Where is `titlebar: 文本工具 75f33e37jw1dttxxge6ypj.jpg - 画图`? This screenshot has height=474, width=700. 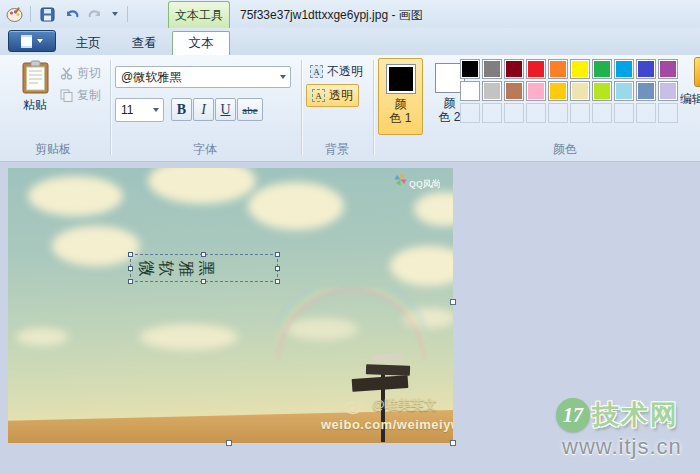 titlebar: 文本工具 75f33e37jw1dttxxge6ypj.jpg - 画图 is located at coordinates (350, 14).